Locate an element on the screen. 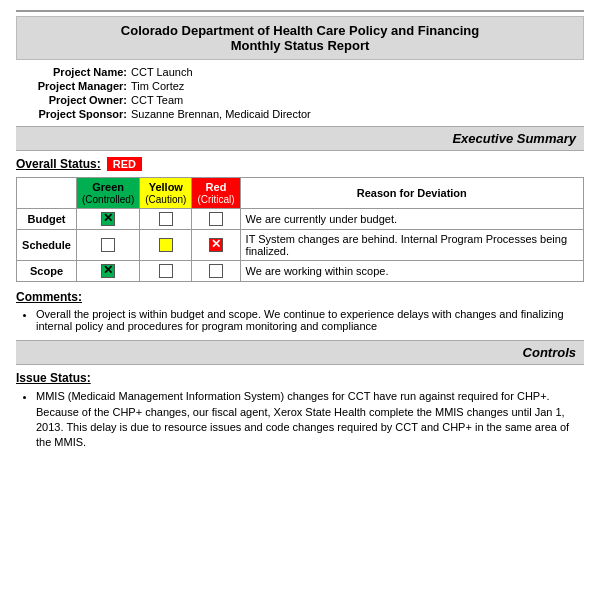 The width and height of the screenshot is (600, 600). row-reason: IT System changes are behind. Internal P… is located at coordinates (412, 246).